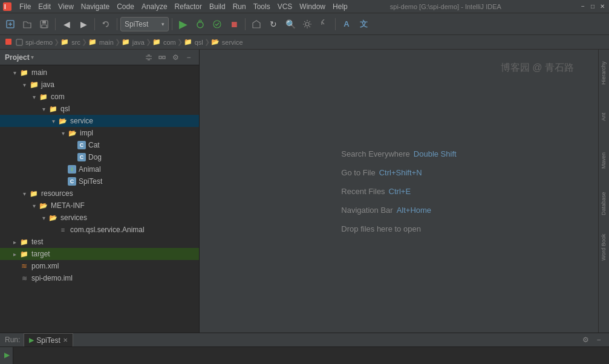  I want to click on tree-label-service-file: com.qsl.service.Animal, so click(108, 230).